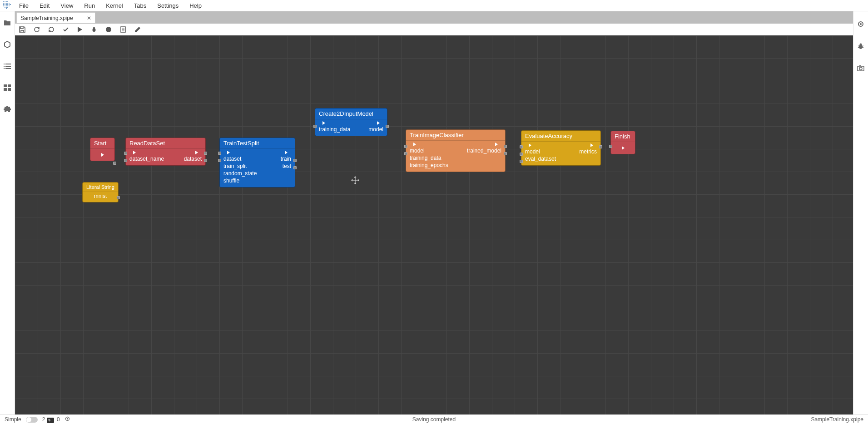 This screenshot has height=424, width=868. I want to click on menu-tabs: Tabs, so click(140, 5).